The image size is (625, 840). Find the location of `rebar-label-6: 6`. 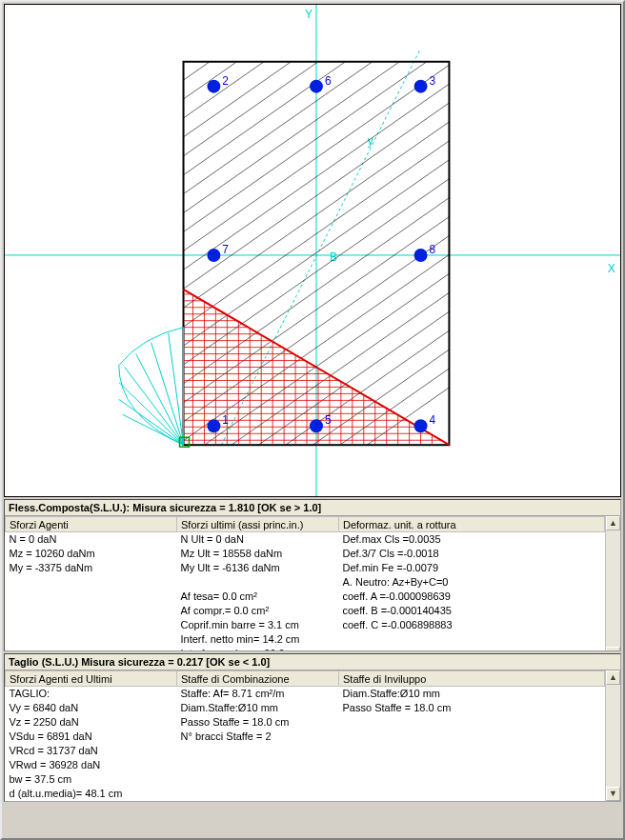

rebar-label-6: 6 is located at coordinates (328, 81).